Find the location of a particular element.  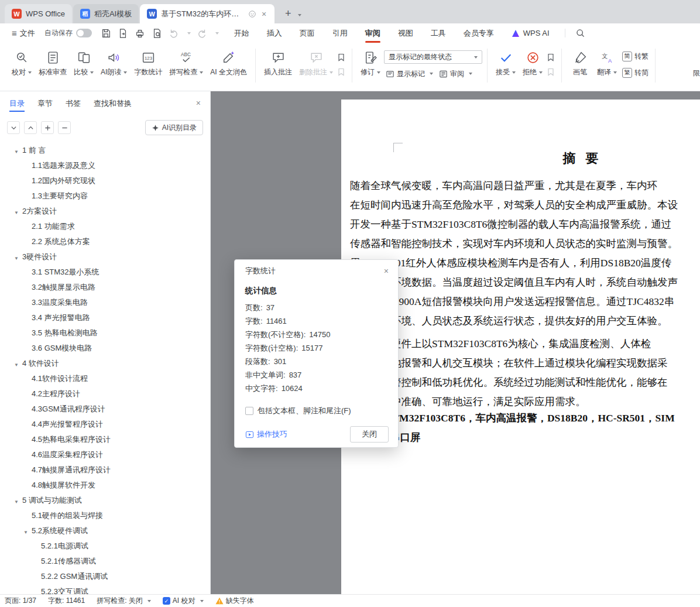

simplified-to-traditional-button: 简 转繁 is located at coordinates (636, 56).